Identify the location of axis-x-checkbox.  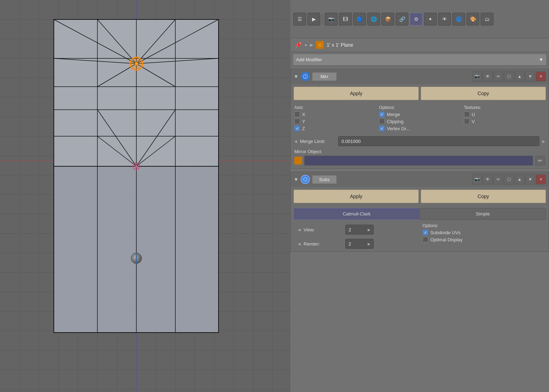
(297, 114).